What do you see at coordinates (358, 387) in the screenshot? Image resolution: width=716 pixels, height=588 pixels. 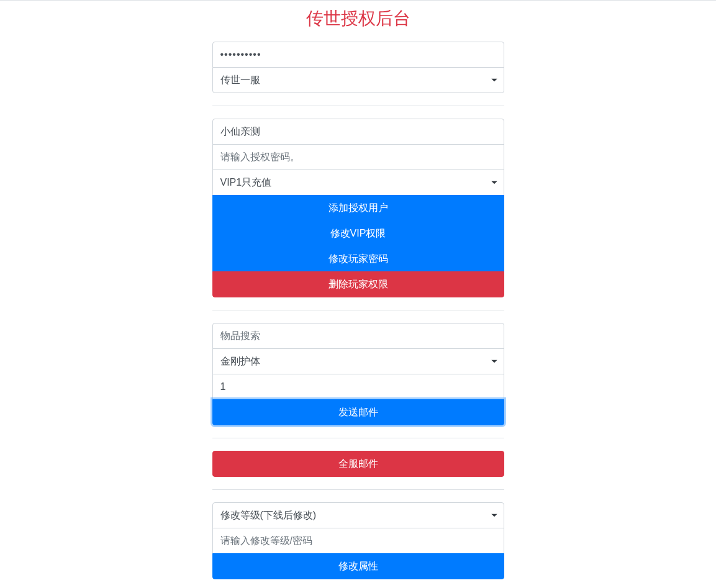 I see `quantity-input` at bounding box center [358, 387].